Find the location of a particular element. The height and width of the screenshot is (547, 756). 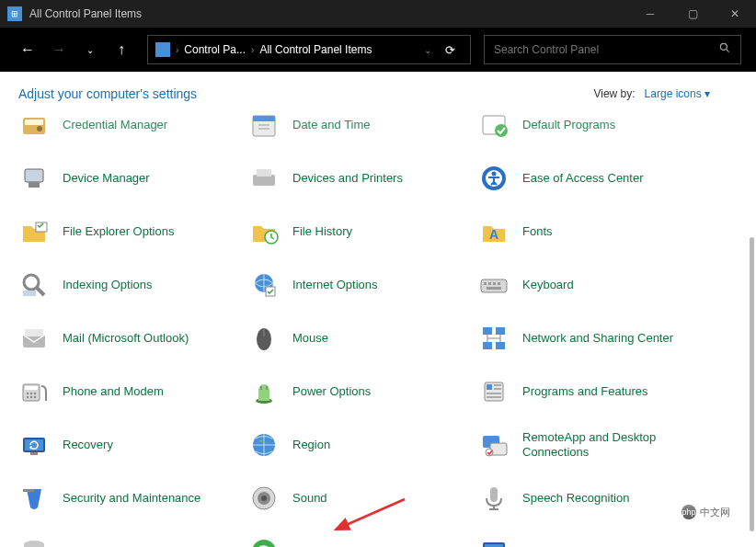

control-panel-item-file-history: File History is located at coordinates (363, 232).